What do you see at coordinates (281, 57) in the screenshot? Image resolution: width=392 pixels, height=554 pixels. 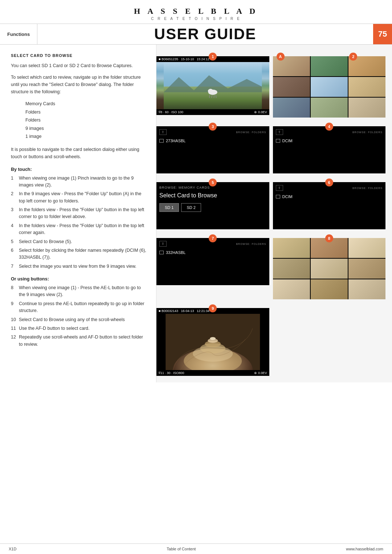 I see `a-badge: A` at bounding box center [281, 57].